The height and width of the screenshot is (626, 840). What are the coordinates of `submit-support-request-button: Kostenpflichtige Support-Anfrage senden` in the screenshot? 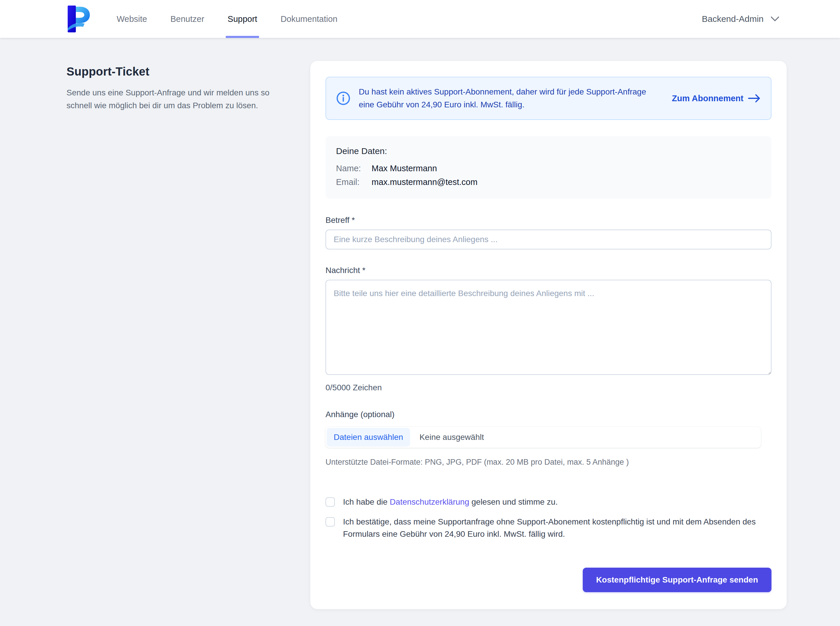 It's located at (677, 580).